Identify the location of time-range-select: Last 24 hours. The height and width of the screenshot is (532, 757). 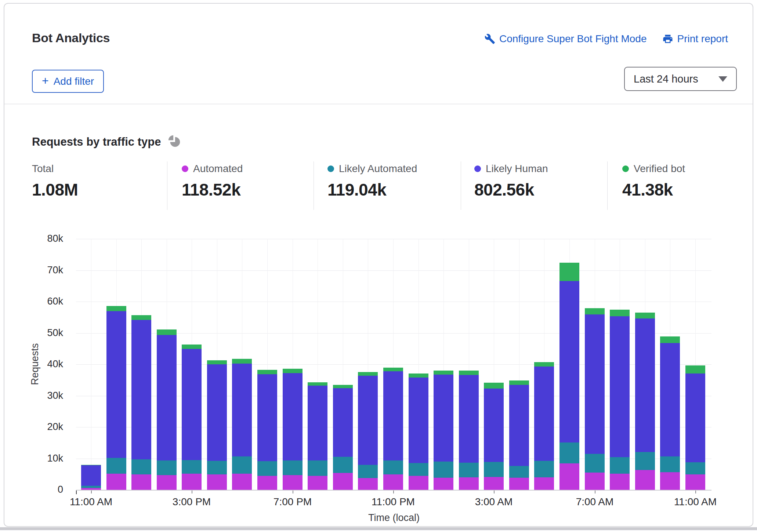
(681, 79).